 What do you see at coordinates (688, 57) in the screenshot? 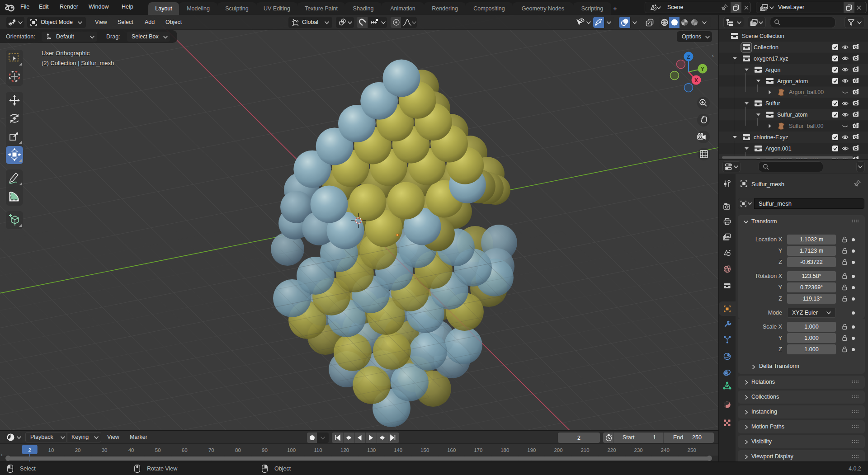
I see `svg-text: Z` at bounding box center [688, 57].